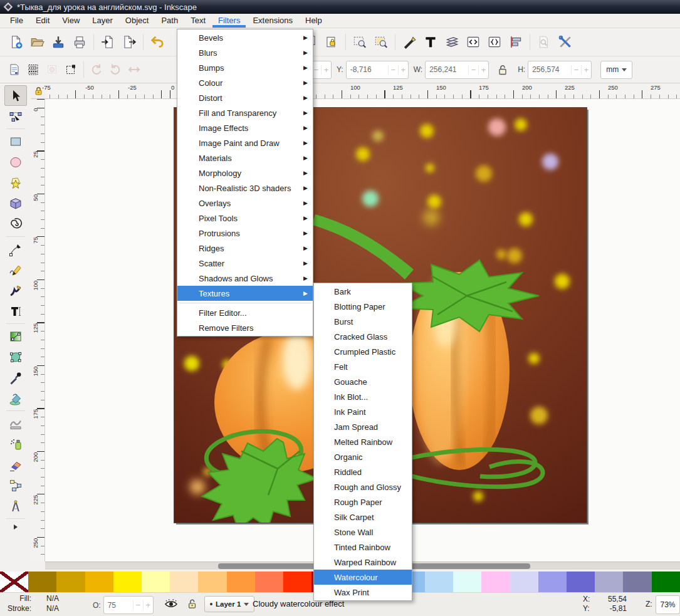  Describe the element at coordinates (245, 293) in the screenshot. I see `menu-item-textures: Textures▶` at that location.